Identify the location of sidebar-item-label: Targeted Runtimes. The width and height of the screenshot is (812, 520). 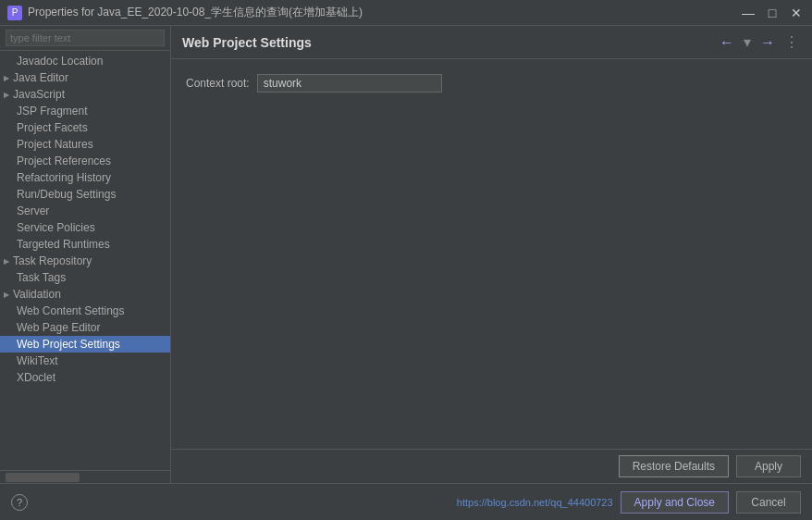
(63, 244).